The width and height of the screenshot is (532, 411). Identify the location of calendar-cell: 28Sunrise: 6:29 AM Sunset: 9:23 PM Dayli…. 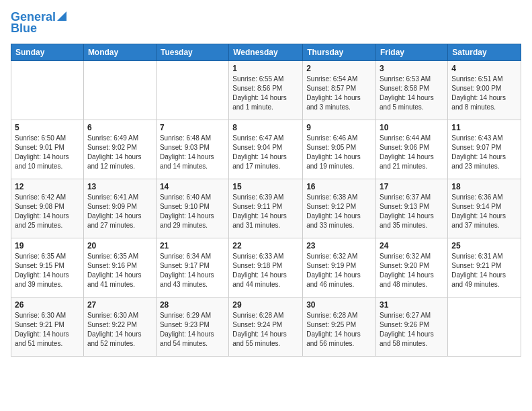
(192, 326).